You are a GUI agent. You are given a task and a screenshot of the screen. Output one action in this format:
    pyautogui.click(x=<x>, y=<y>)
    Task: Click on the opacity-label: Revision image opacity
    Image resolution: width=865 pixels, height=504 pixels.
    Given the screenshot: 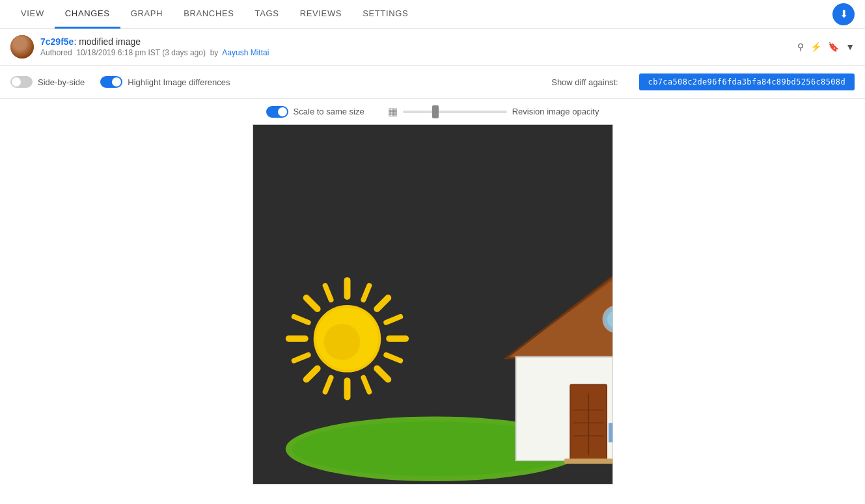 What is the action you would take?
    pyautogui.click(x=556, y=112)
    